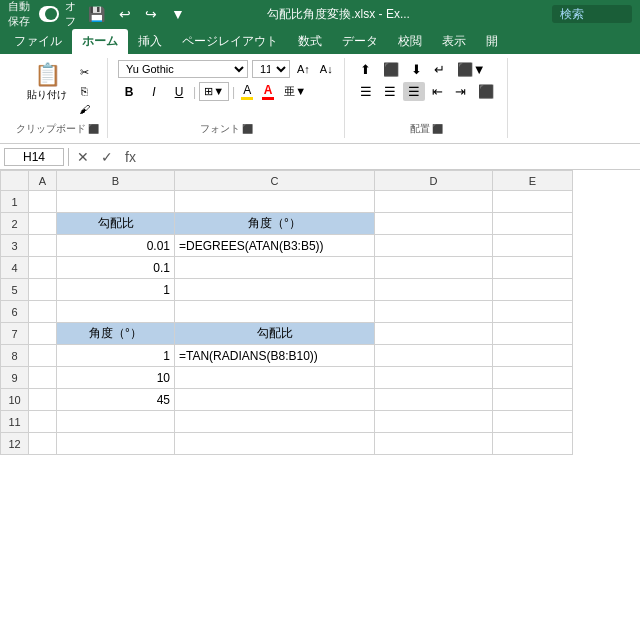 The width and height of the screenshot is (640, 637). Describe the element at coordinates (43, 334) in the screenshot. I see `cell-a7` at that location.